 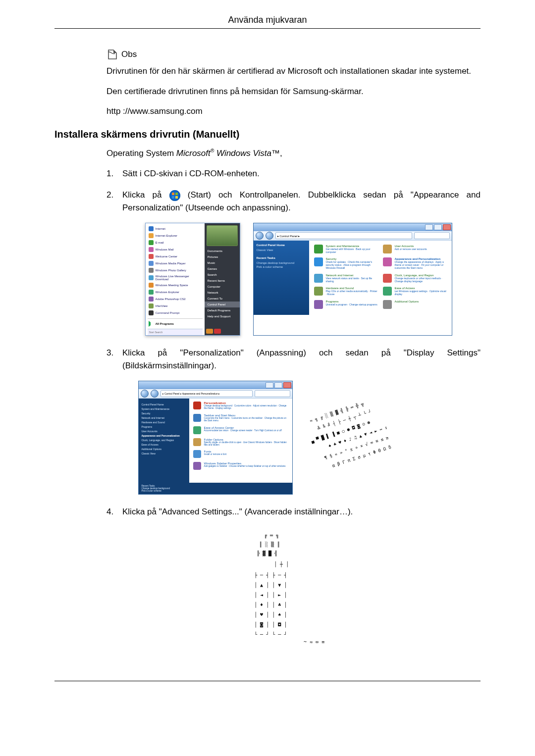 What do you see at coordinates (164, 413) in the screenshot?
I see `p-side-link: Security` at bounding box center [164, 413].